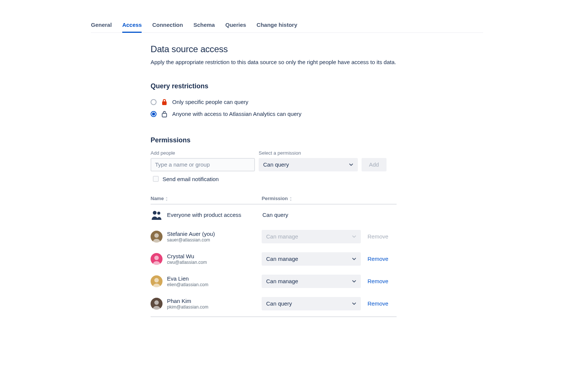  Describe the element at coordinates (203, 153) in the screenshot. I see `add-people-label: Add people` at that location.